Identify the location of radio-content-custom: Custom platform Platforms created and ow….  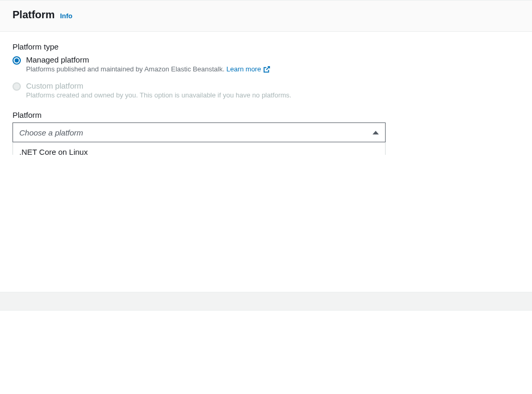
(273, 90).